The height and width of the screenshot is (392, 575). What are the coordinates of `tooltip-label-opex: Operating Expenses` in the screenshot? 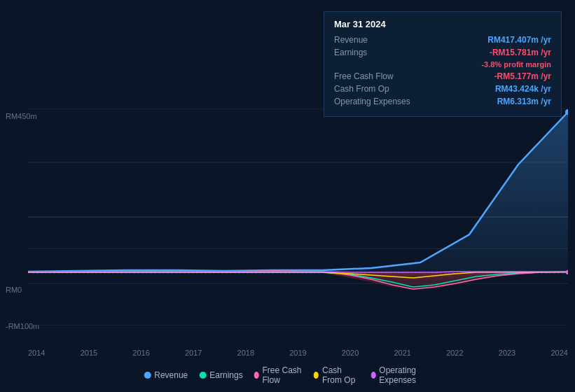 It's located at (376, 102).